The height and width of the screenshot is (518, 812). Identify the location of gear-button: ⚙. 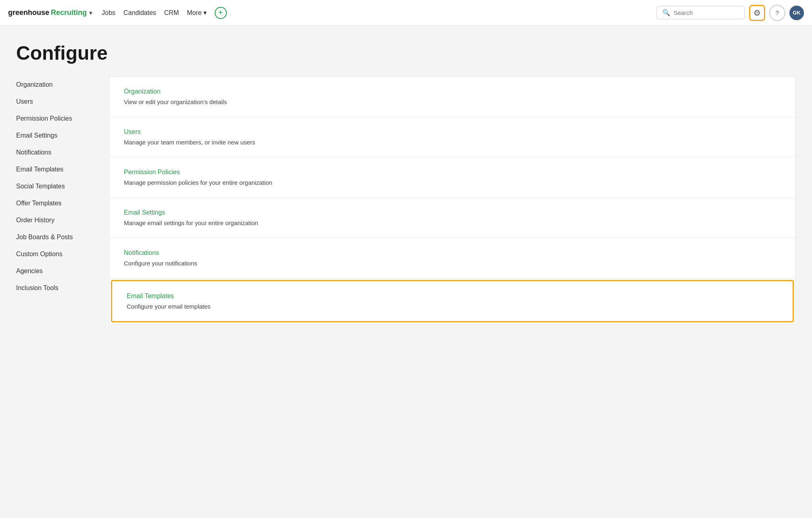
(757, 13).